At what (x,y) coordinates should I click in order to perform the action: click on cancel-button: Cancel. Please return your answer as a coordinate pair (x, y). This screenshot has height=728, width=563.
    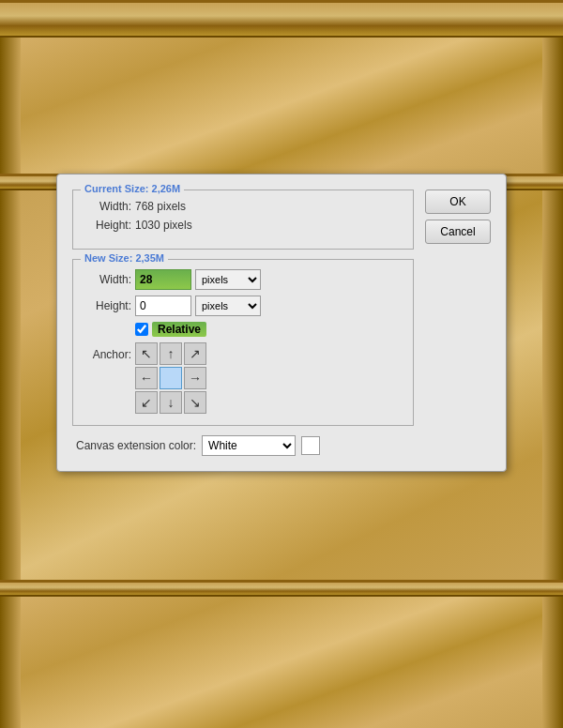
    Looking at the image, I should click on (458, 232).